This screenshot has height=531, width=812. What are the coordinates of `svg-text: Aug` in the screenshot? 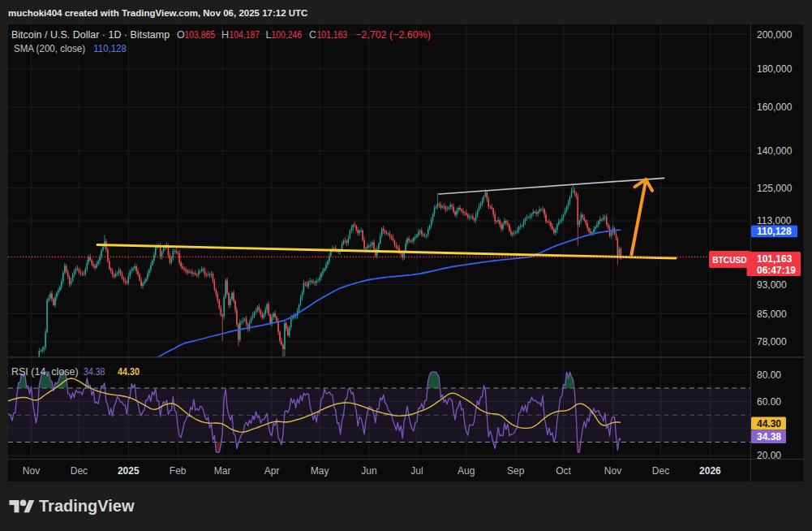 It's located at (466, 471).